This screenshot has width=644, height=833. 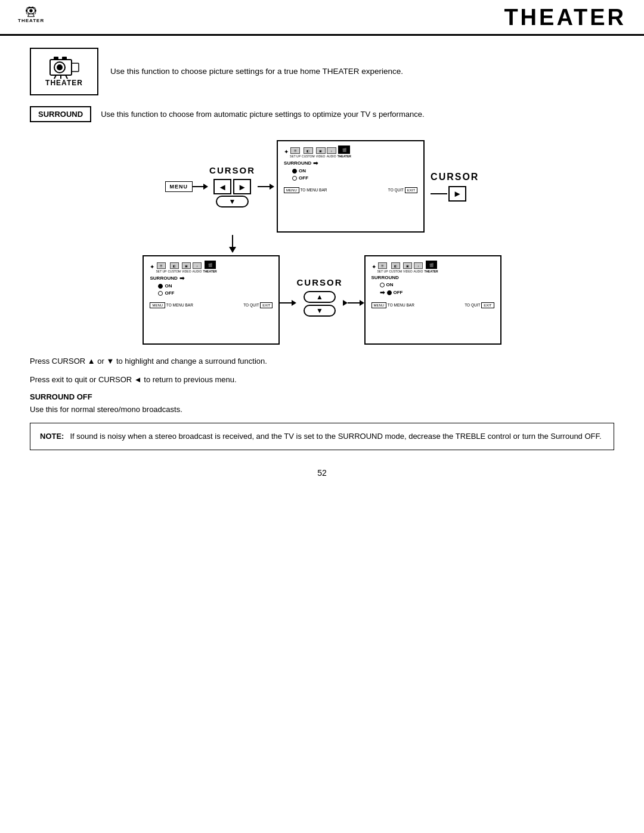 What do you see at coordinates (222, 187) in the screenshot?
I see `cursor-left-btn: ◄` at bounding box center [222, 187].